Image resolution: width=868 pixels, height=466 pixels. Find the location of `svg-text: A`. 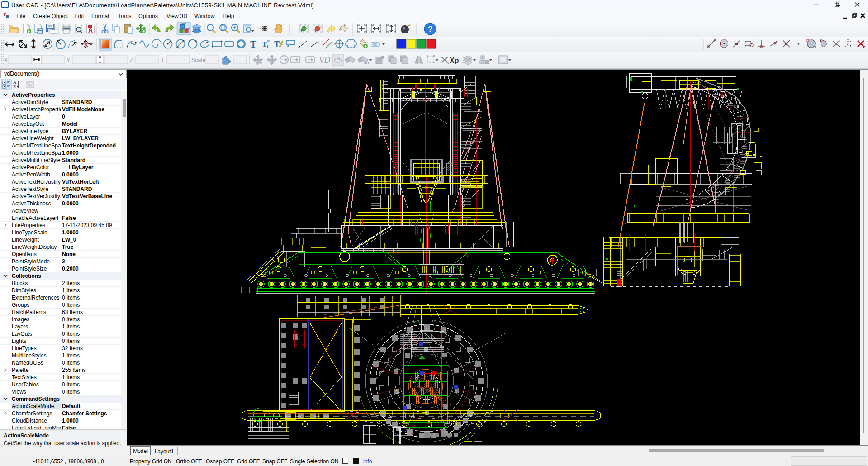

svg-text: A is located at coordinates (14, 82).